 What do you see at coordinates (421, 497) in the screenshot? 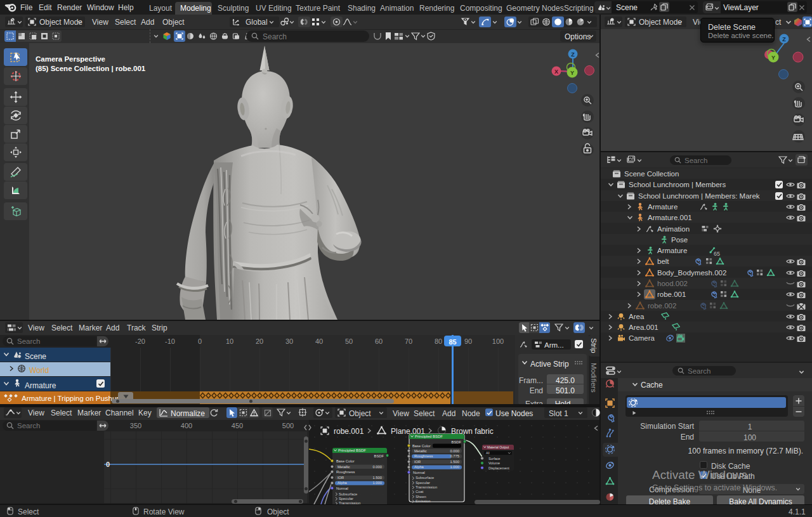
I see `svg-text: Sheen` at bounding box center [421, 497].